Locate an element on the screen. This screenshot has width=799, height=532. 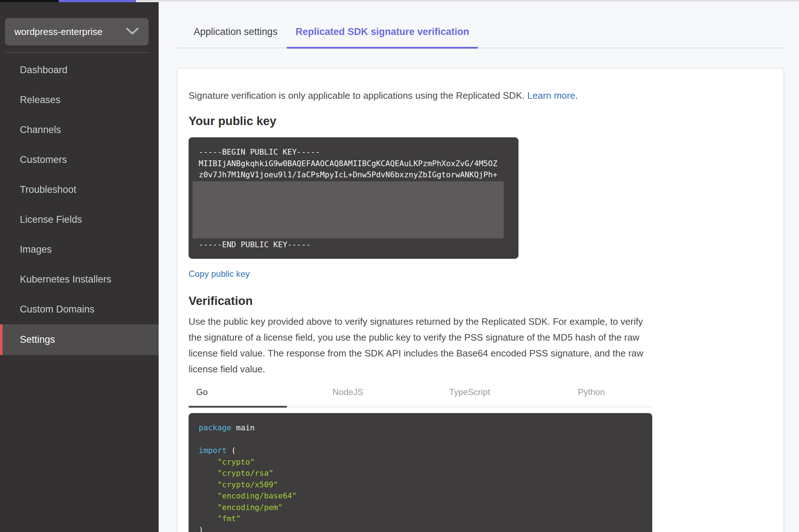
sidebar-item-license-fields: License Fields is located at coordinates (79, 220).